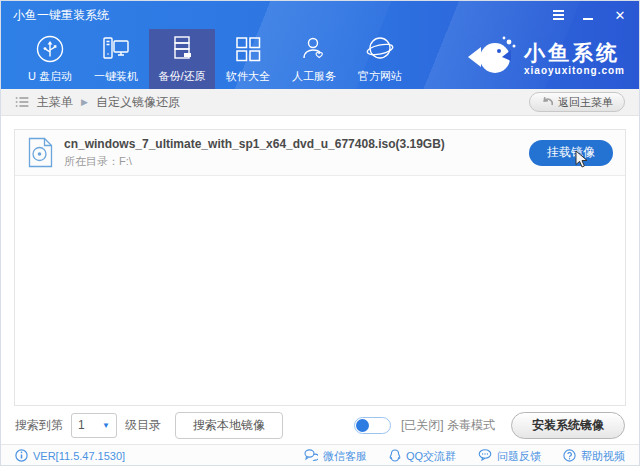 The width and height of the screenshot is (640, 466). Describe the element at coordinates (229, 426) in the screenshot. I see `search-local-images-button: 搜索本地镜像` at that location.